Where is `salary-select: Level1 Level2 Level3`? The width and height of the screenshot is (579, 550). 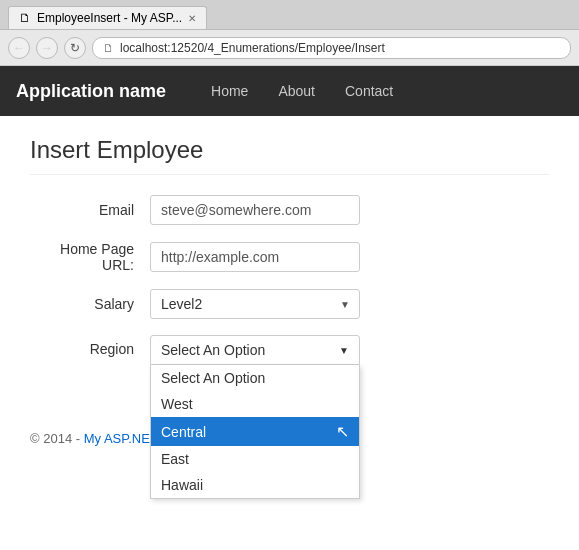
salary-select: Level1 Level2 Level3 is located at coordinates (255, 304).